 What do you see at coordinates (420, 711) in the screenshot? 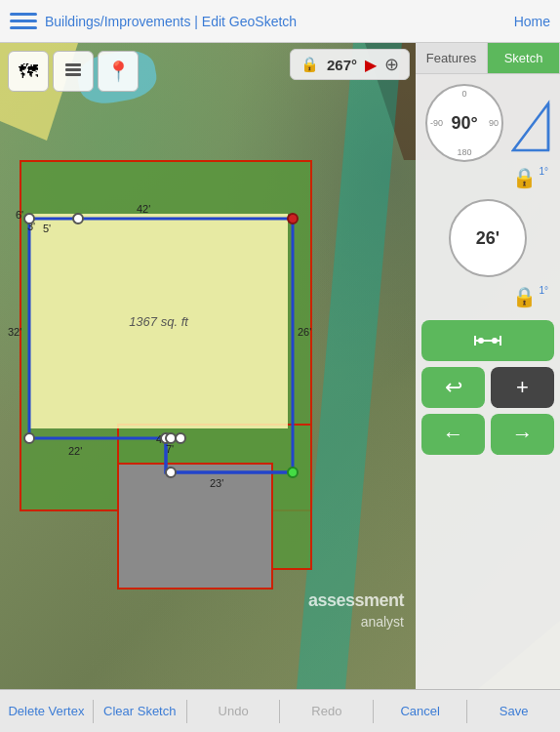
I see `cancel-button: Cancel` at bounding box center [420, 711].